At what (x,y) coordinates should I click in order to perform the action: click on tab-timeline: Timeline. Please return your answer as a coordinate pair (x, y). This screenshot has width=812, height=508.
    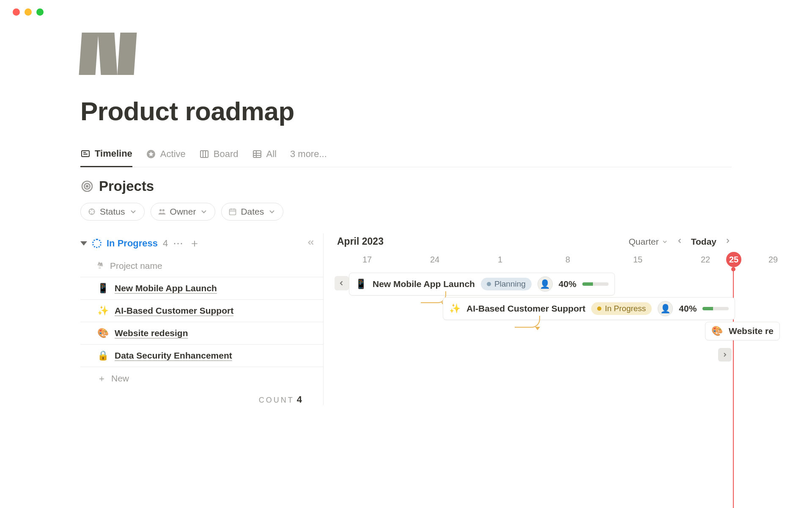
    Looking at the image, I should click on (107, 157).